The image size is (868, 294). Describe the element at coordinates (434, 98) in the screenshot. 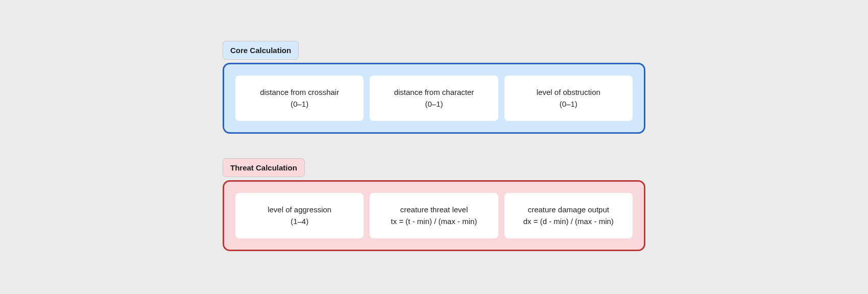

I see `core-calculation-box: distance from crosshair (0–1) distance f…` at that location.